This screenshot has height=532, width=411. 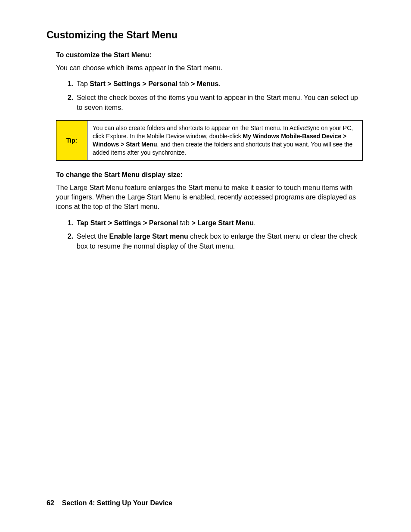 I want to click on text-run-bold: Start > Settings > Personal, so click(x=134, y=84).